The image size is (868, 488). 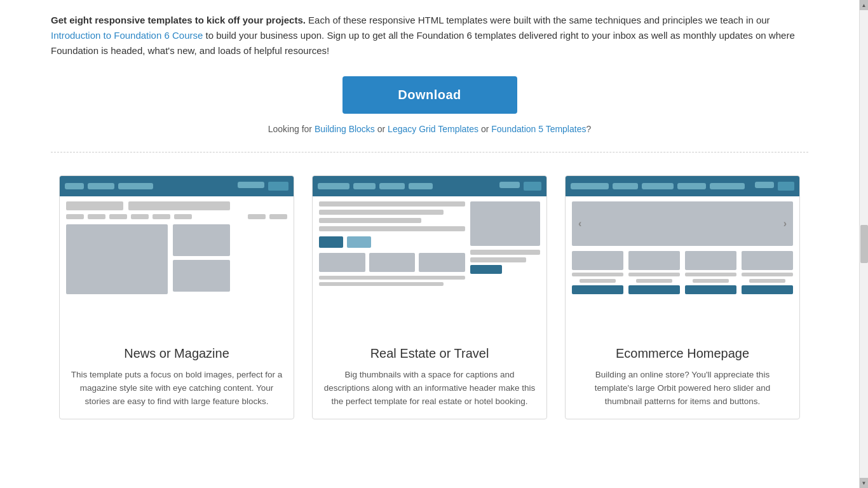 I want to click on looking-for-or1: or, so click(x=381, y=129).